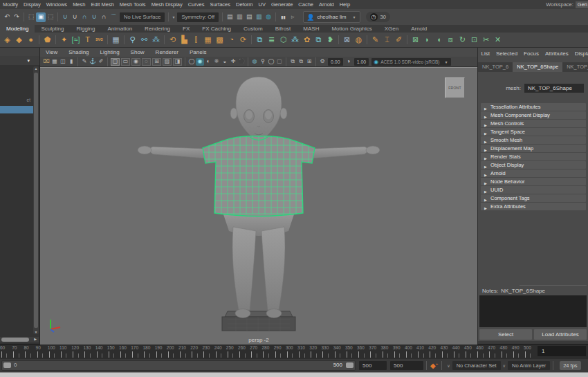 The image size is (588, 377). I want to click on attribute-section-header: UUID, so click(533, 190).